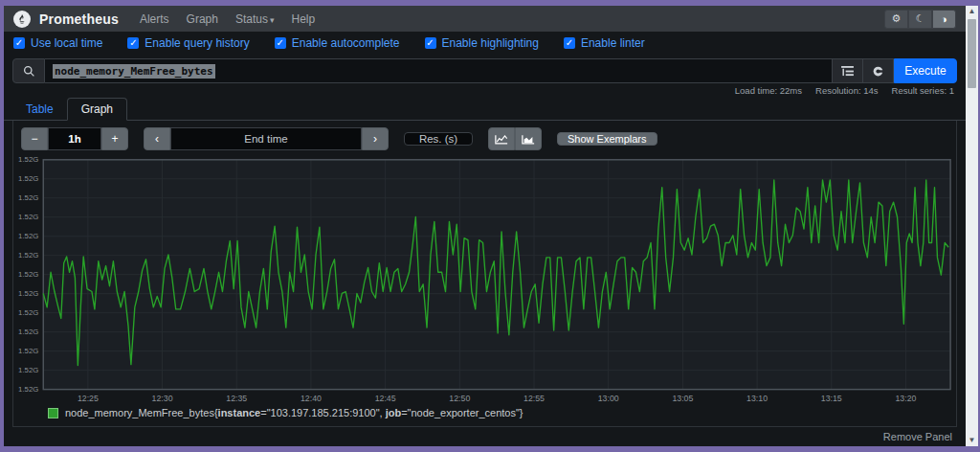 The height and width of the screenshot is (452, 980). What do you see at coordinates (906, 398) in the screenshot?
I see `svg-text: 13:20` at bounding box center [906, 398].